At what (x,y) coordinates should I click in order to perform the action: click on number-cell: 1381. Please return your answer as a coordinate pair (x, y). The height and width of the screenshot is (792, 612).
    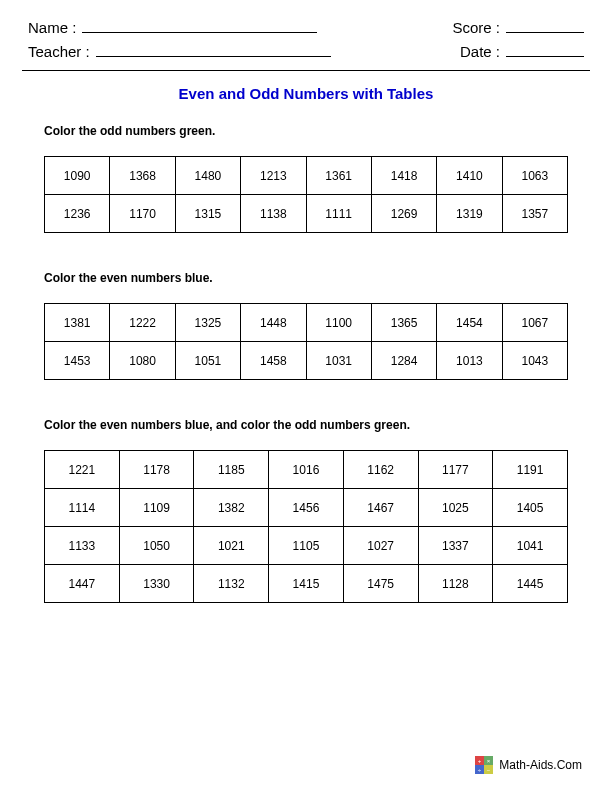
    Looking at the image, I should click on (78, 323).